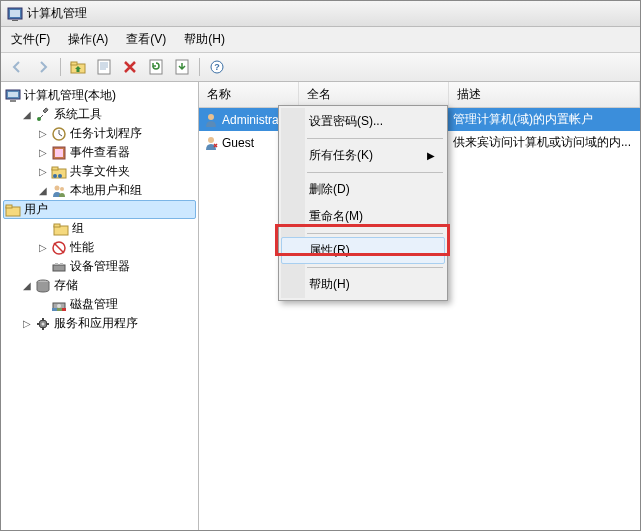  Describe the element at coordinates (100, 172) in the screenshot. I see `tree-shared-folders: ▷ 共享文件夹` at that location.